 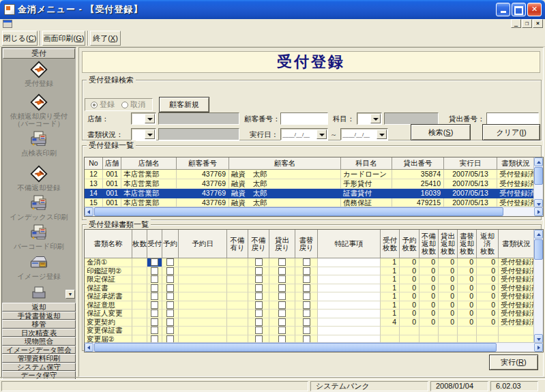 What do you see at coordinates (314, 347) in the screenshot?
I see `docs-hscrollbar` at bounding box center [314, 347].